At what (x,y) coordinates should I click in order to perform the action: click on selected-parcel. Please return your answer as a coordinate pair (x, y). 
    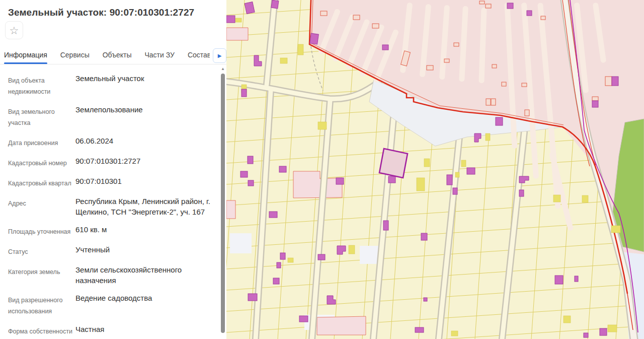
    Looking at the image, I should click on (393, 163).